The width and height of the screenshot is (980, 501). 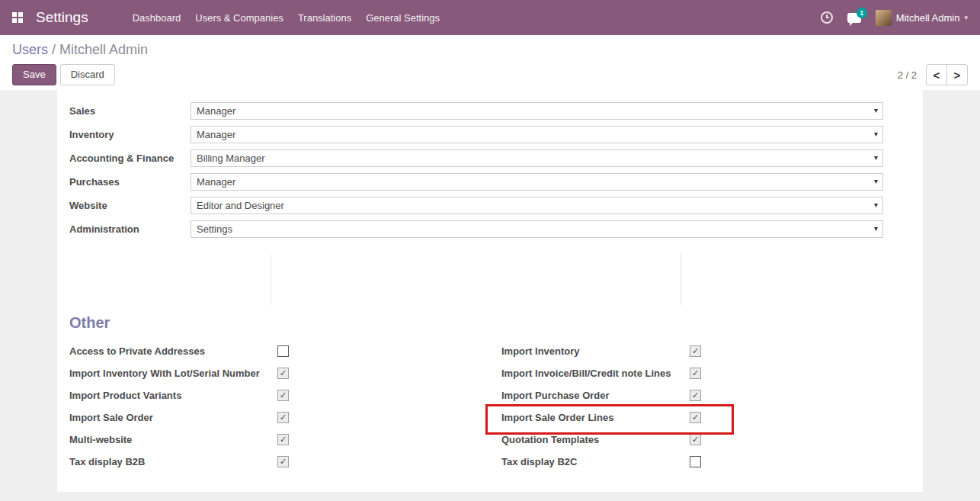 What do you see at coordinates (283, 439) in the screenshot?
I see `checkbox-multi-website: ✓` at bounding box center [283, 439].